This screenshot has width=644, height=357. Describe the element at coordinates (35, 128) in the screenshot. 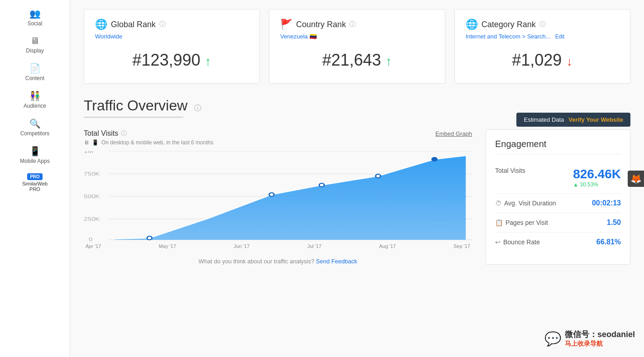

I see `sidebar-item-competitors: 🔍 Competitors` at that location.